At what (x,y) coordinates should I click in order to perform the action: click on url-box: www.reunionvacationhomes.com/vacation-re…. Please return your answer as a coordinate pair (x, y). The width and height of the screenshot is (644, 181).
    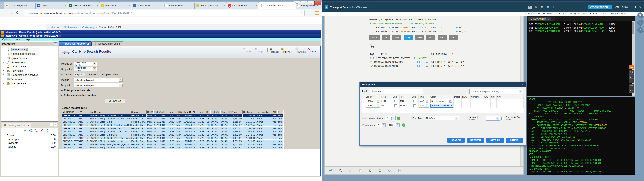
    Looking at the image, I should click on (164, 13).